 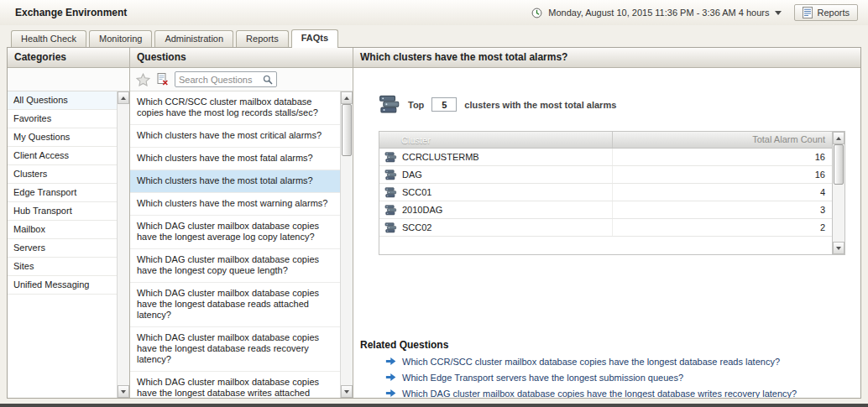 I want to click on tab-label: Administration, so click(x=194, y=39).